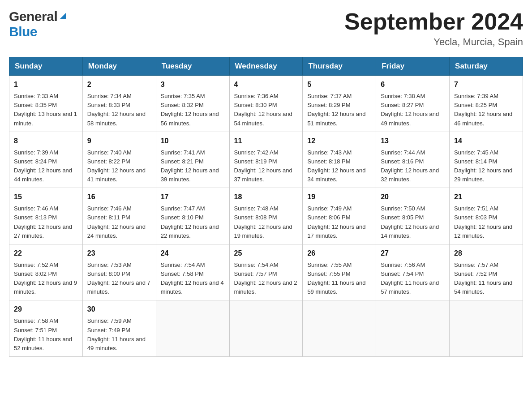  I want to click on day-info: Sunrise: 7:58 AMSunset: 7:51 PMDaylight:…, so click(46, 335).